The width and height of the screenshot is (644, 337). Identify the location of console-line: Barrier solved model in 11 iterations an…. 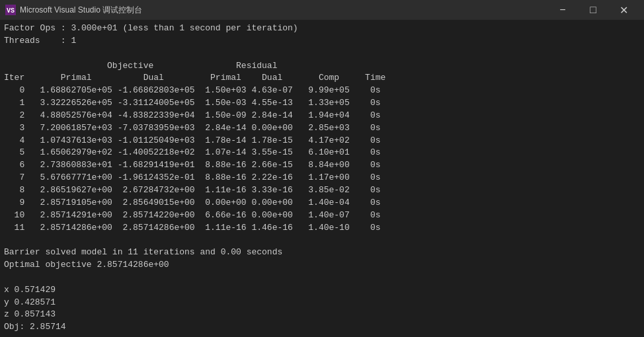
(322, 252).